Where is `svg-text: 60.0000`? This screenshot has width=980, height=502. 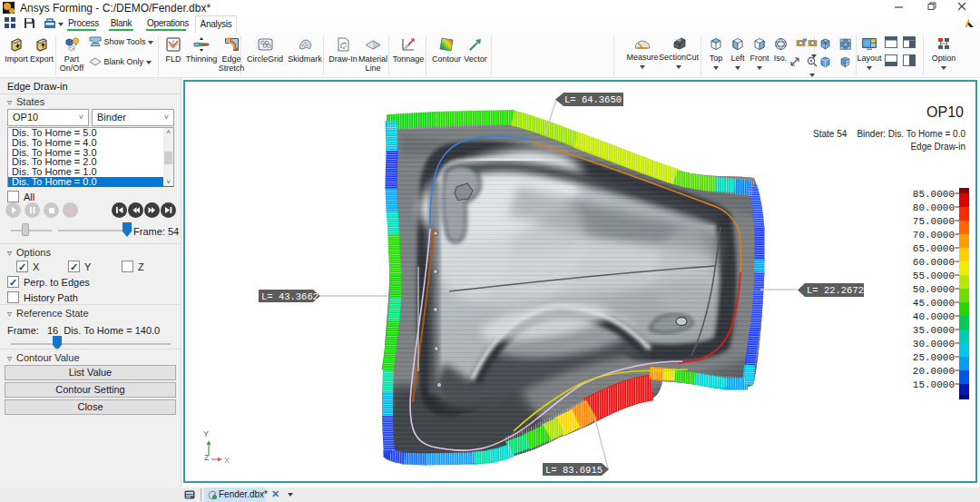 svg-text: 60.0000 is located at coordinates (934, 262).